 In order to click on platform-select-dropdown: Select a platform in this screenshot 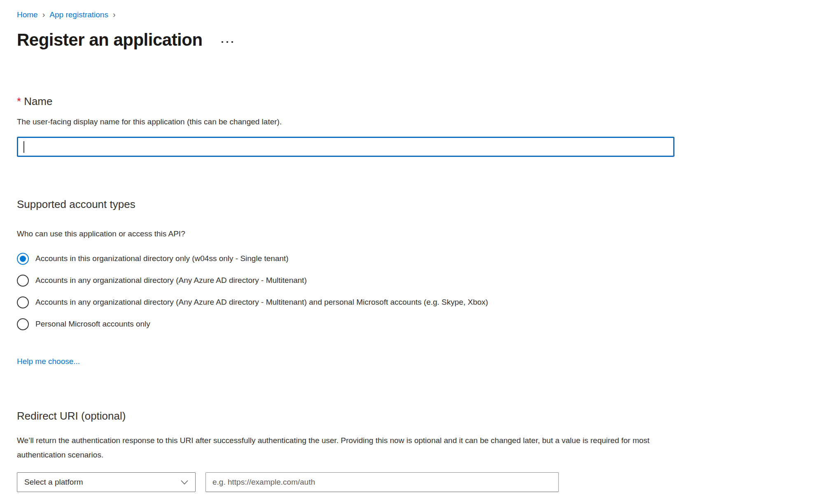, I will do `click(106, 482)`.